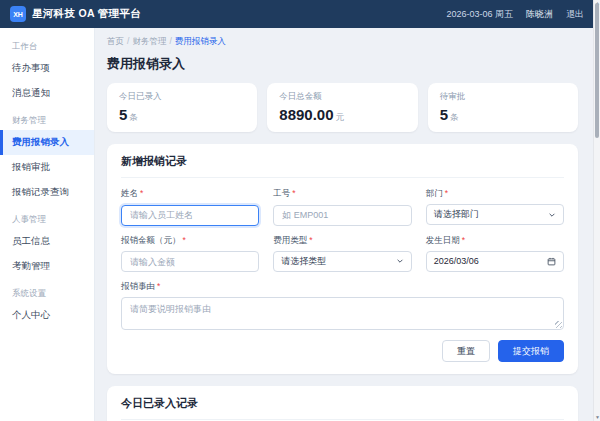 Image resolution: width=600 pixels, height=421 pixels. Describe the element at coordinates (116, 41) in the screenshot. I see `breadcrumb-home: 首页` at that location.